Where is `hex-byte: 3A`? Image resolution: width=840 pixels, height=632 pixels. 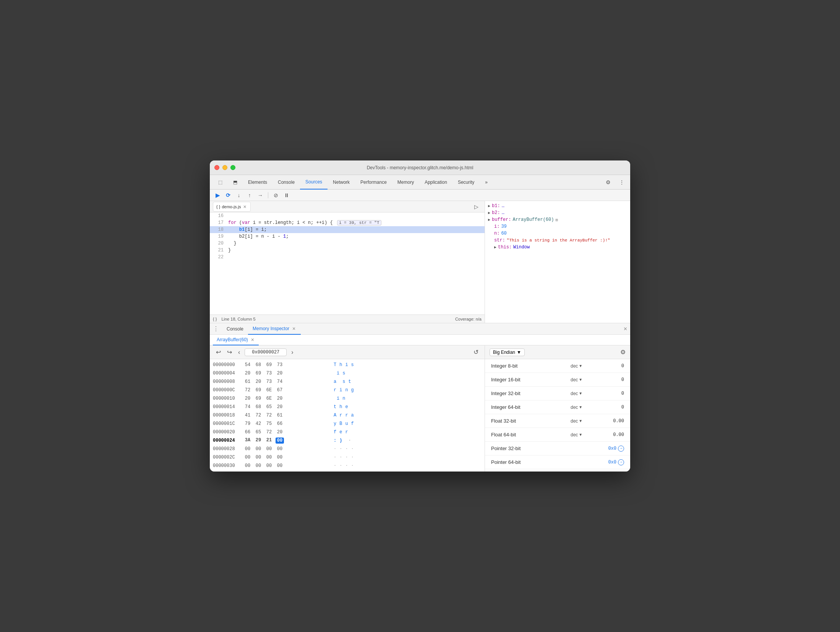 hex-byte: 3A is located at coordinates (248, 441).